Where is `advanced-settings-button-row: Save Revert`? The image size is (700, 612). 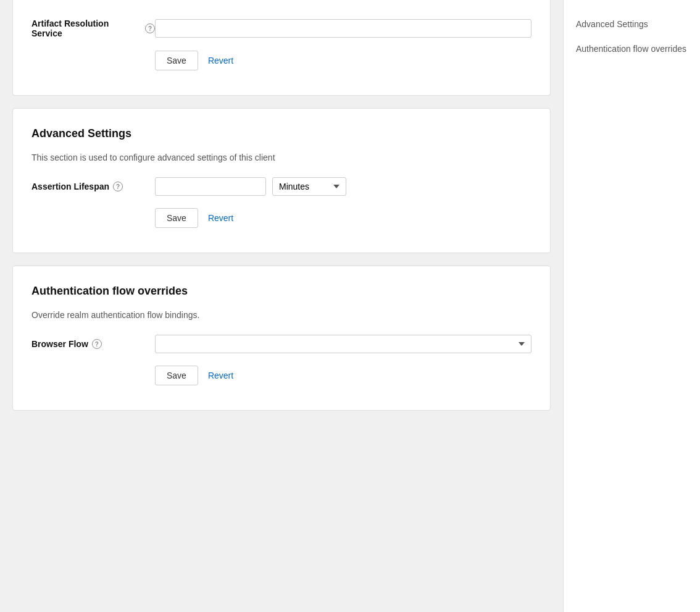 advanced-settings-button-row: Save Revert is located at coordinates (343, 218).